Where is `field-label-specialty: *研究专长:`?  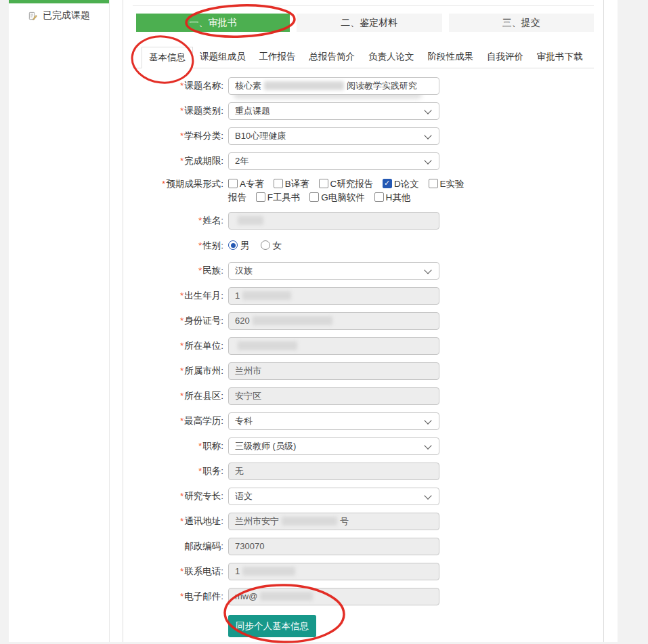 field-label-specialty: *研究专长: is located at coordinates (173, 496).